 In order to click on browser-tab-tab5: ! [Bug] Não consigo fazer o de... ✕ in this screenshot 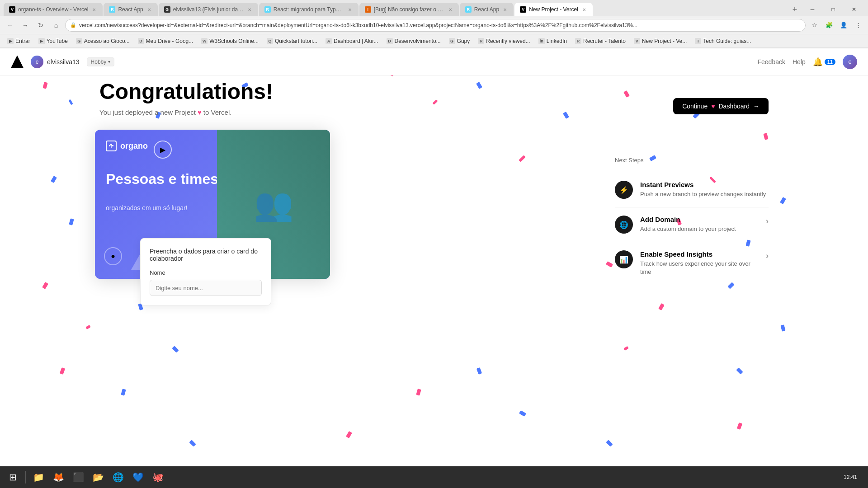, I will do `click(409, 9)`.